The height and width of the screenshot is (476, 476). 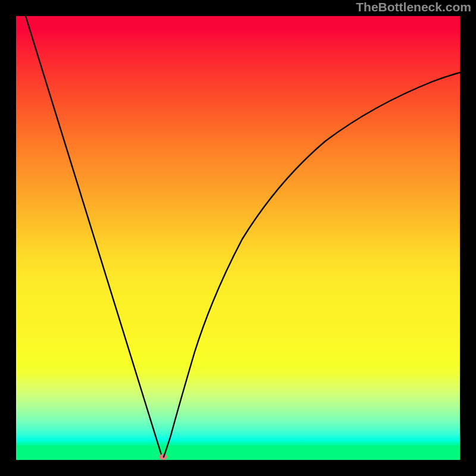 I want to click on watermark-text: TheBottleneck.com, so click(x=414, y=7).